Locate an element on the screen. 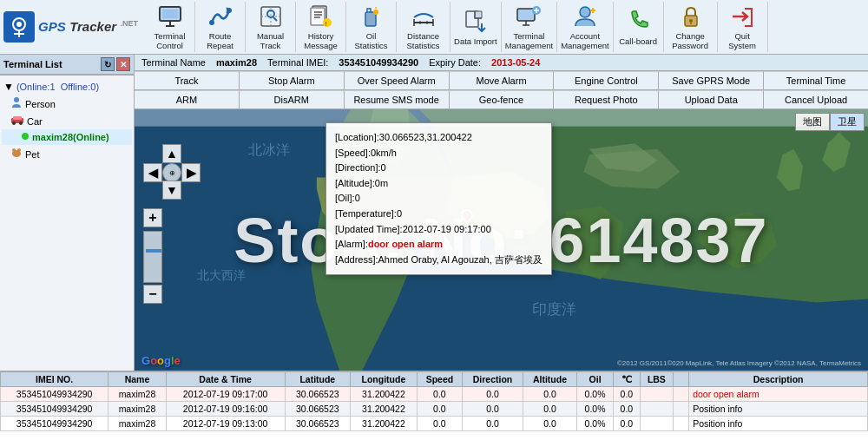  col-flag is located at coordinates (681, 380).